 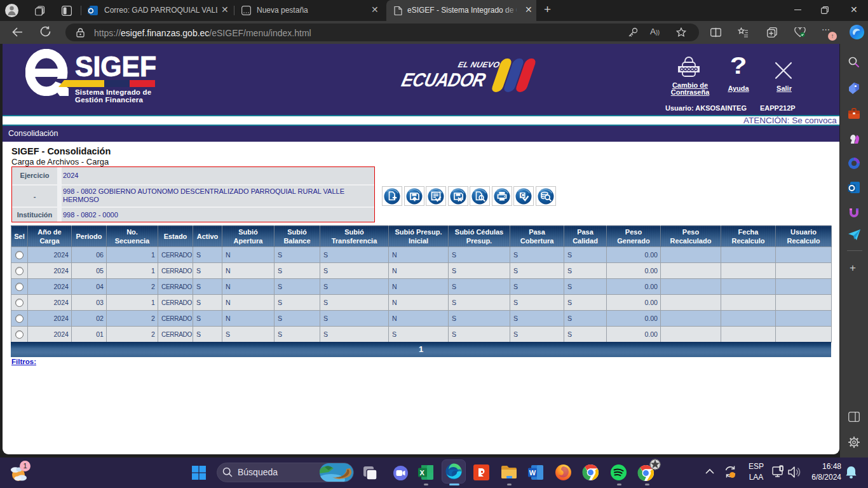 I want to click on svg-text: C, so click(x=523, y=195).